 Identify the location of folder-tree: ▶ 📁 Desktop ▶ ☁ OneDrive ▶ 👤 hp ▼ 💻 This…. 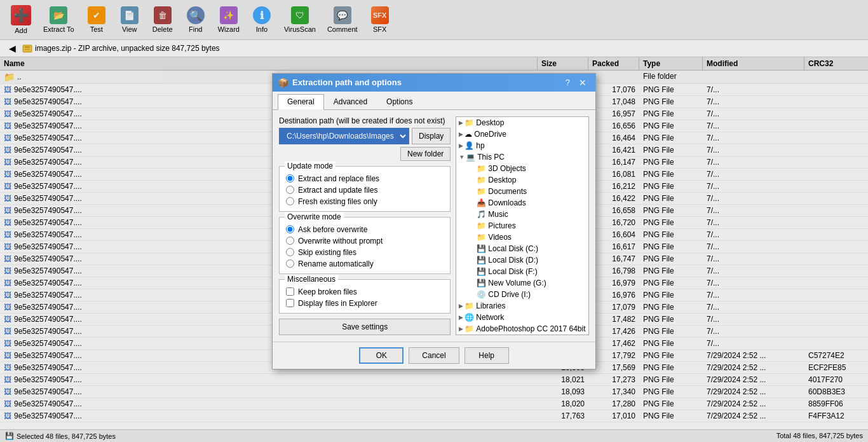
(522, 226).